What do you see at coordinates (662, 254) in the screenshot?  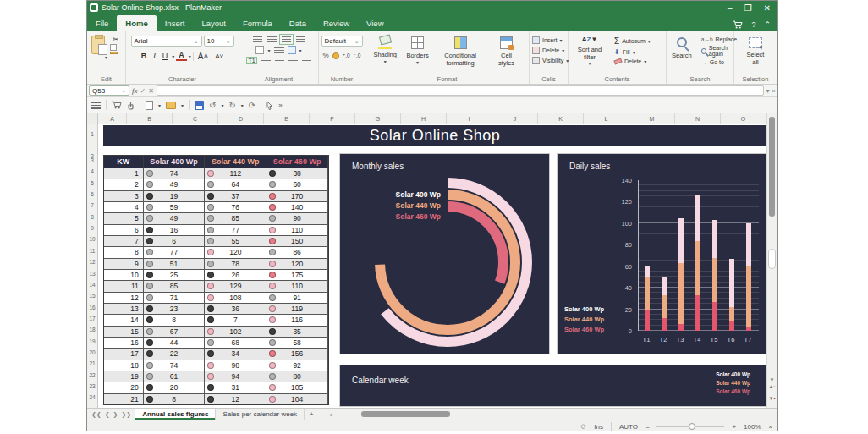 I see `daily-sales-chart: Daily sales 020406080100120140 T1T2T3T4T…` at bounding box center [662, 254].